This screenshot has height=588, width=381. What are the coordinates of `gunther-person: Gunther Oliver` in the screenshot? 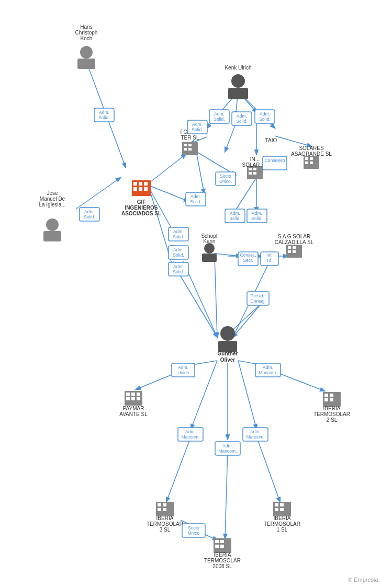 It's located at (228, 344).